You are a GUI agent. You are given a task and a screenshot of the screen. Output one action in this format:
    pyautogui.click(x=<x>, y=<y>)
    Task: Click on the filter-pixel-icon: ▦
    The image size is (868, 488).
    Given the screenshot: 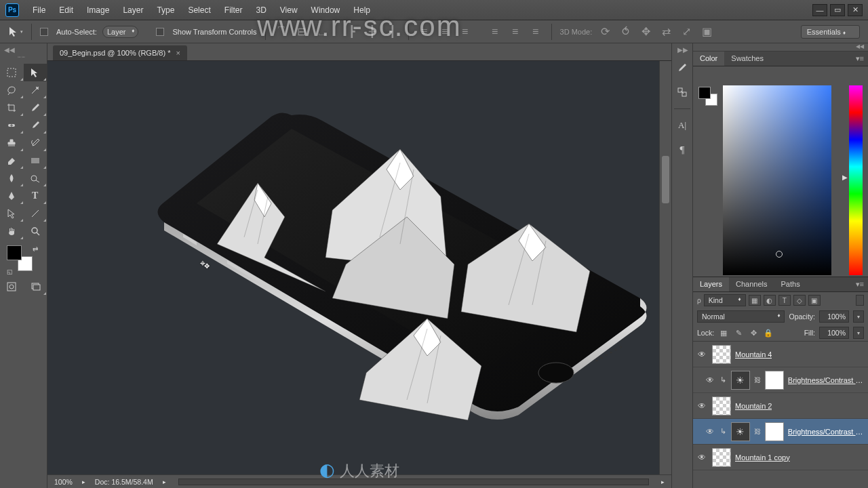 What is the action you would take?
    pyautogui.click(x=755, y=300)
    